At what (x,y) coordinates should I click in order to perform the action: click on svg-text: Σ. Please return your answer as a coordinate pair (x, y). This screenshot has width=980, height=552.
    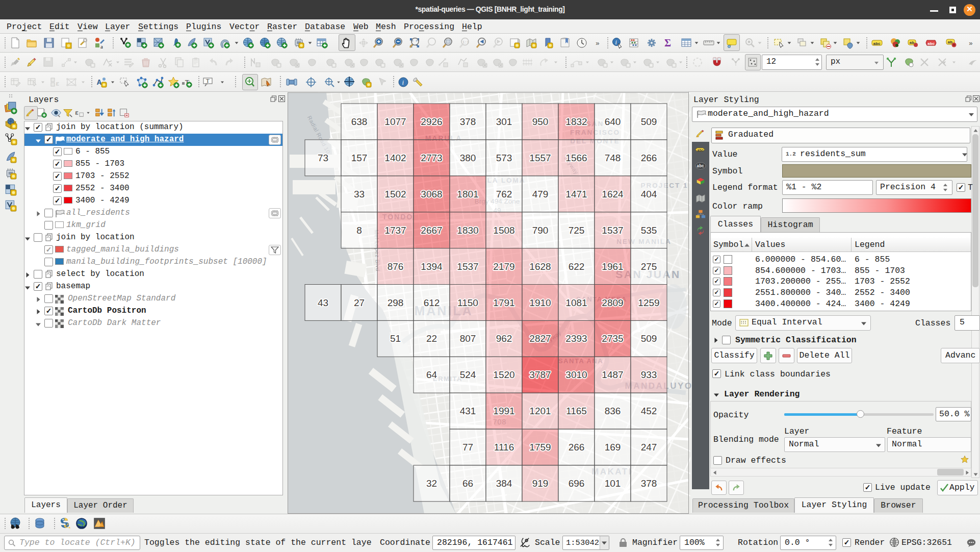
    Looking at the image, I should click on (668, 43).